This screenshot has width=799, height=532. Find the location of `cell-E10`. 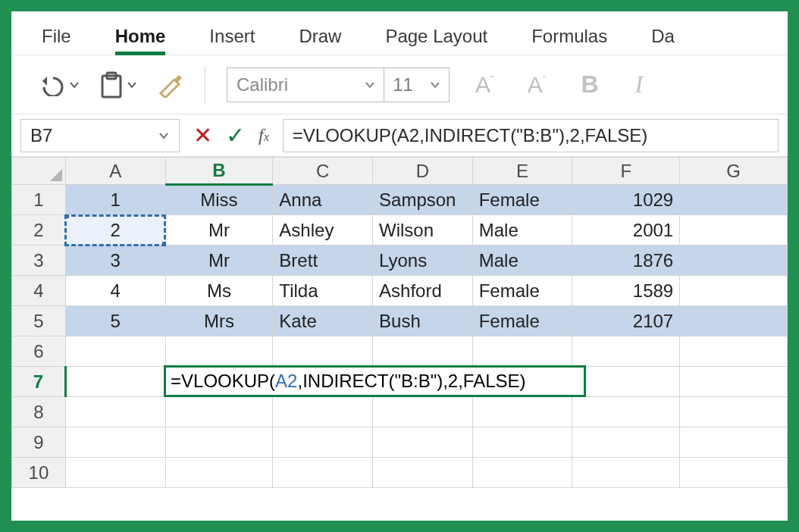

cell-E10 is located at coordinates (522, 473).